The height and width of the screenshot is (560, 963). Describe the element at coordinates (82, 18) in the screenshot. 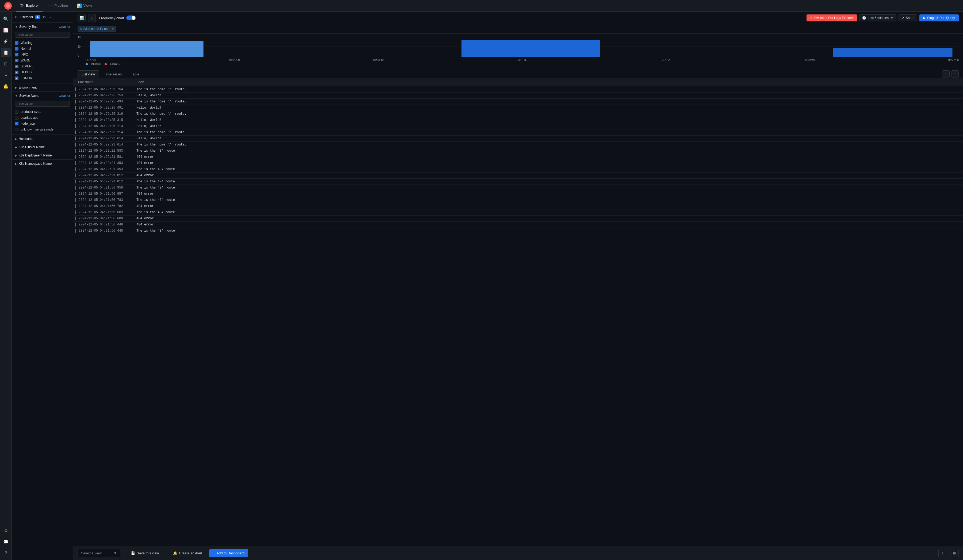

I see `chart-view-btn: 📊` at that location.